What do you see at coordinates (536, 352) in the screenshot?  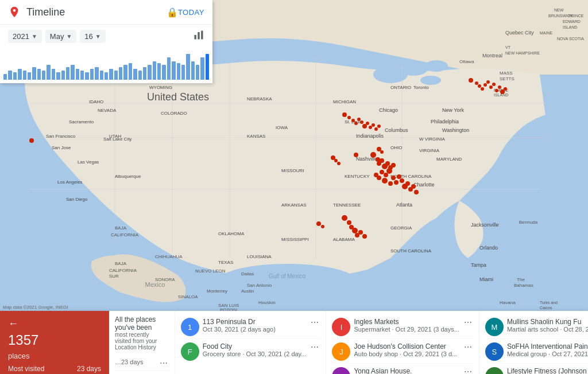 I see `list-item: S SoFHA Interventional Pain Manage... Me…` at bounding box center [536, 352].